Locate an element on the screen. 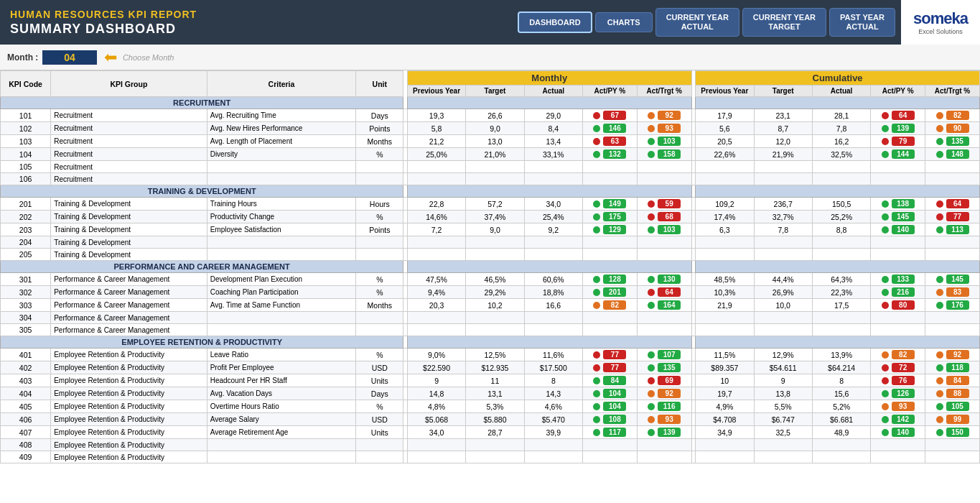 This screenshot has width=980, height=503. row-c-act: 5,2% is located at coordinates (841, 407).